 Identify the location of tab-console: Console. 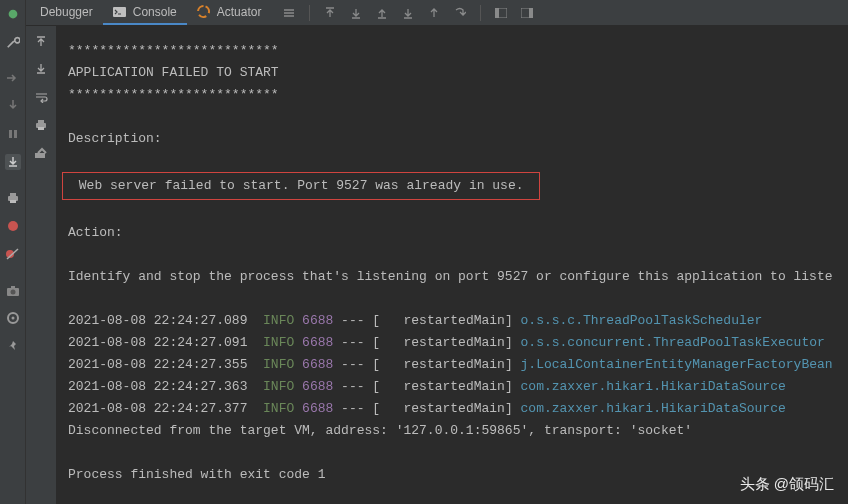
(145, 12).